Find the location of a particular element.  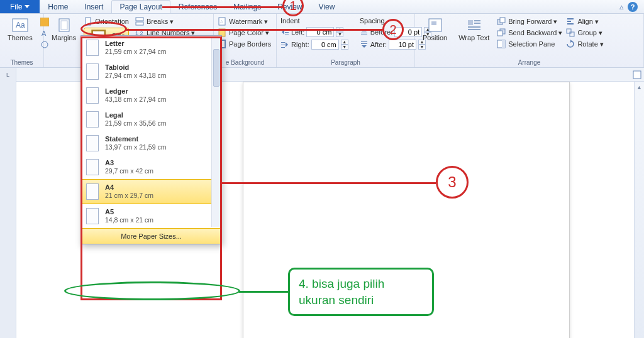

group-icon is located at coordinates (570, 33).